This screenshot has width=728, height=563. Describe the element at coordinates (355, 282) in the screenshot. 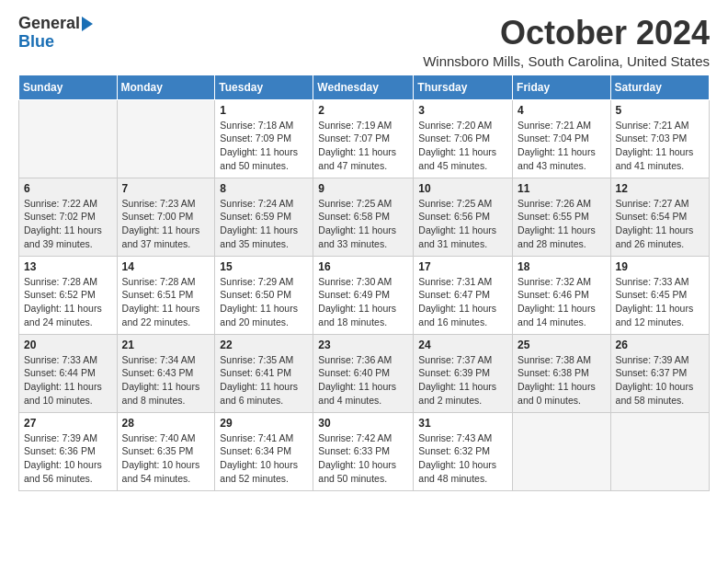

I see `sunrise-text: Sunrise: 7:30 AM` at that location.